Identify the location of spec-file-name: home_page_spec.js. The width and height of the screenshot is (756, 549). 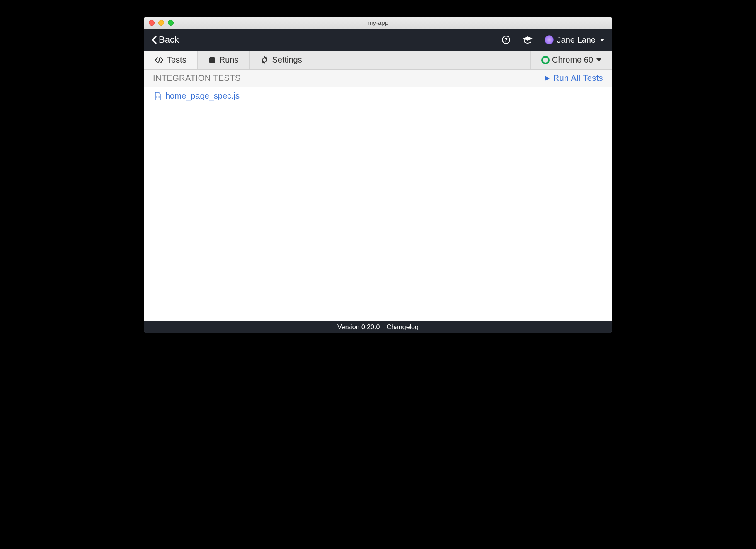
(202, 96).